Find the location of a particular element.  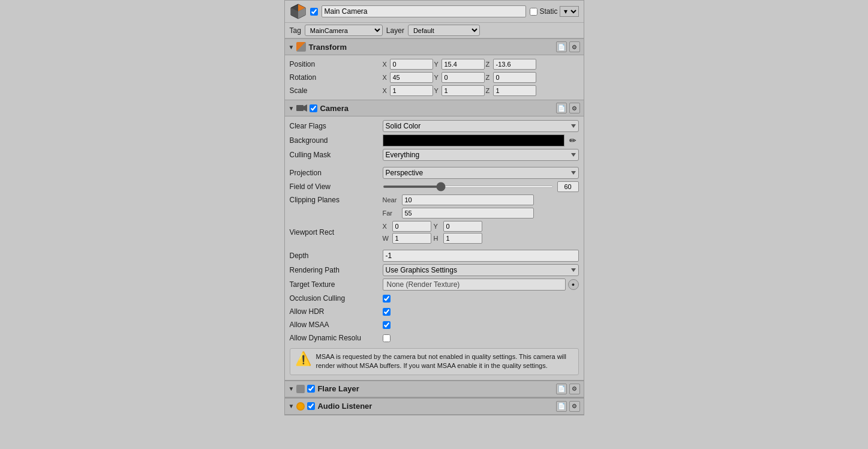

occlusion-culling-checkbox is located at coordinates (386, 299).